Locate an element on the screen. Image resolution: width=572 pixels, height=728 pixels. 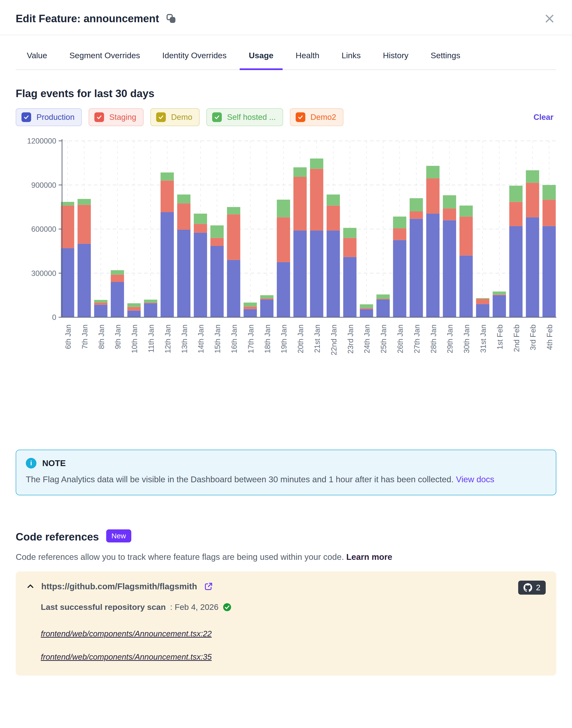
svg-text: 31st Jan is located at coordinates (484, 339).